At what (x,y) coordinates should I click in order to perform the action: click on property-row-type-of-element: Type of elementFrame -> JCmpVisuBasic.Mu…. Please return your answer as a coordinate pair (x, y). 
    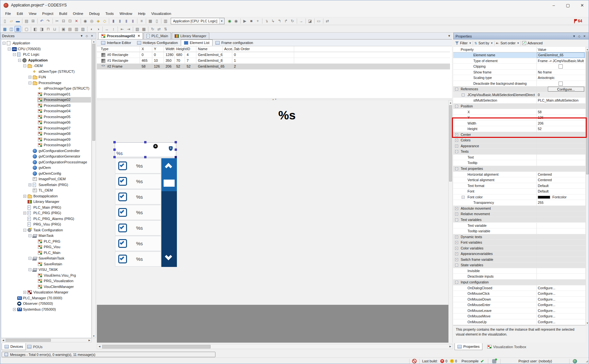
    Looking at the image, I should click on (519, 61).